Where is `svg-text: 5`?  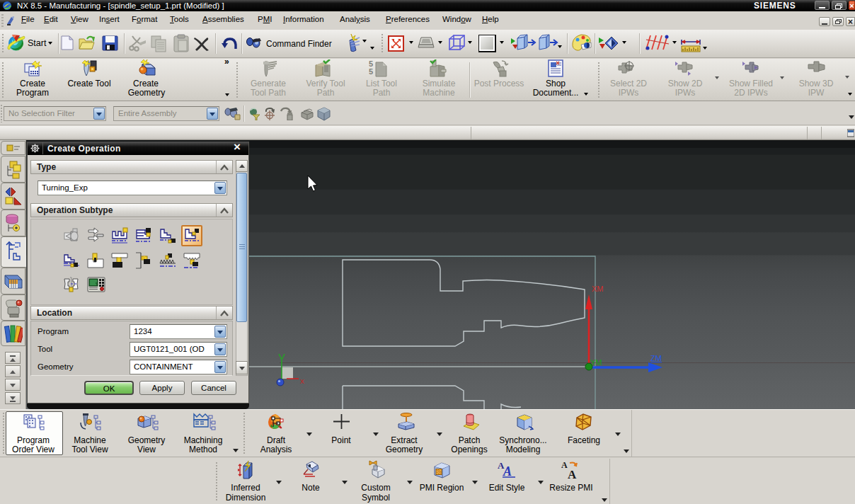 svg-text: 5 is located at coordinates (371, 71).